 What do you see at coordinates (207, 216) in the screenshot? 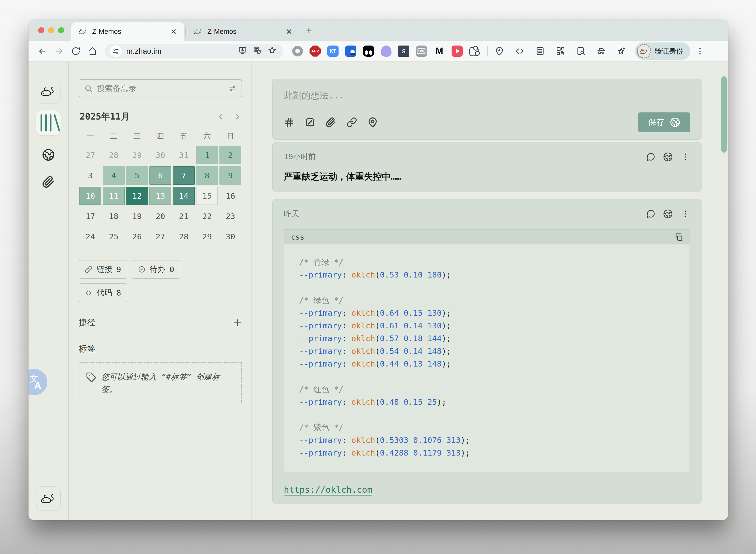
I see `calendar-day-22: 22` at bounding box center [207, 216].